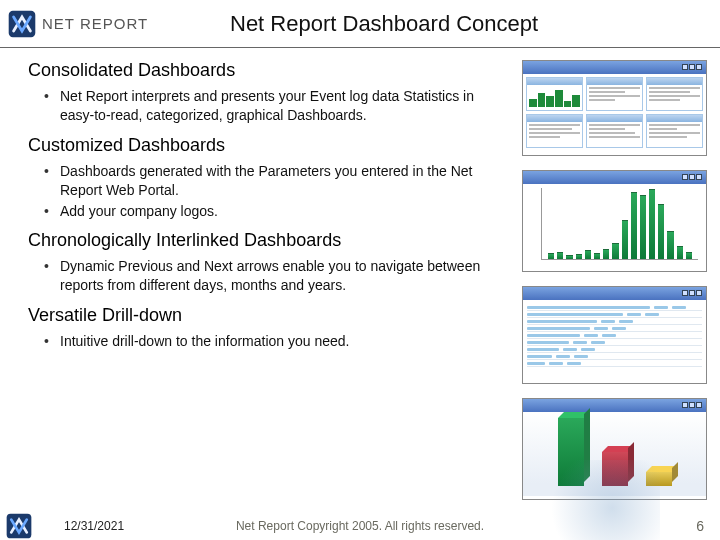 Image resolution: width=720 pixels, height=540 pixels. Describe the element at coordinates (269, 276) in the screenshot. I see `bullet-list: Dynamic Previous and Next arrows enable …` at that location.